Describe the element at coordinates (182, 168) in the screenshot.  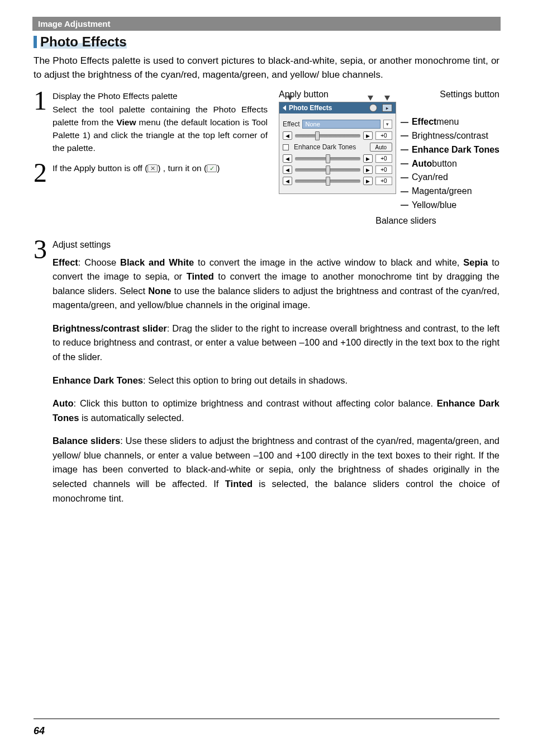
I see `step-2-text-b: ) , turn it on (` at that location.